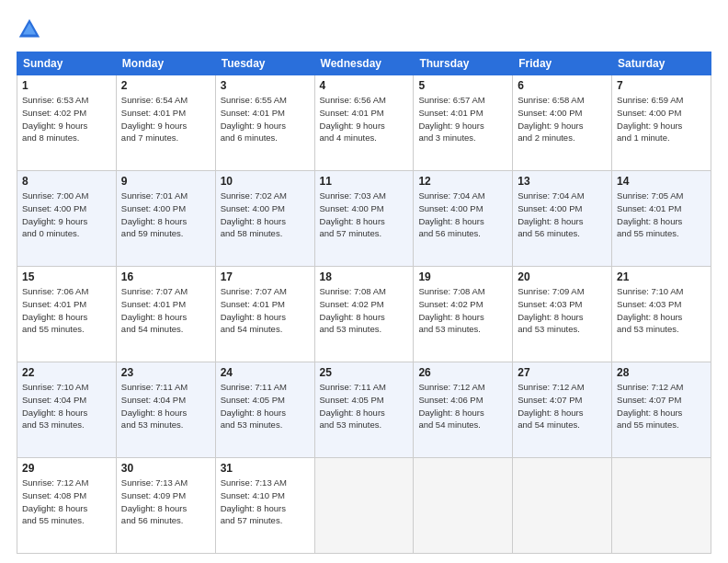 The image size is (728, 563). I want to click on day-info: Sunrise: 7:01 AMSunset: 4:00 PMDaylight:…, so click(165, 215).